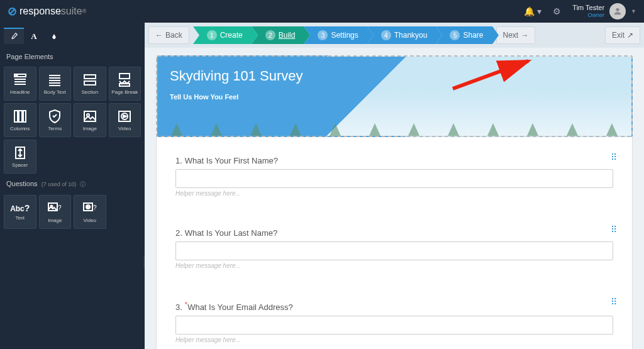 This screenshot has width=644, height=349. Describe the element at coordinates (13, 11) in the screenshot. I see `logo-icon: ⊘` at that location.